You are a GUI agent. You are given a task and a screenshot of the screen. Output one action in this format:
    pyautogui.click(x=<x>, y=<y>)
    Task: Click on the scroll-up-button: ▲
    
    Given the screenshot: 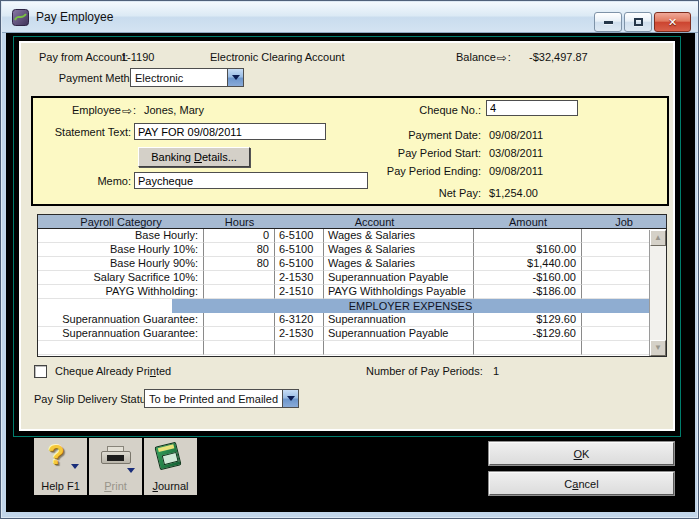 What is the action you would take?
    pyautogui.click(x=658, y=238)
    